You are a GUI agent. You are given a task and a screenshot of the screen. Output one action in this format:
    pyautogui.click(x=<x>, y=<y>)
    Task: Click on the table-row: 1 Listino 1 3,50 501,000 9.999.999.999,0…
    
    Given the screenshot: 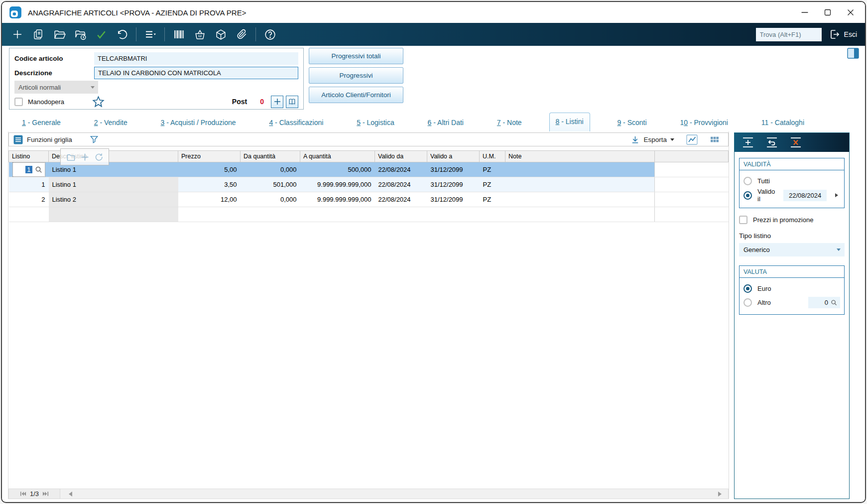 What is the action you would take?
    pyautogui.click(x=369, y=185)
    